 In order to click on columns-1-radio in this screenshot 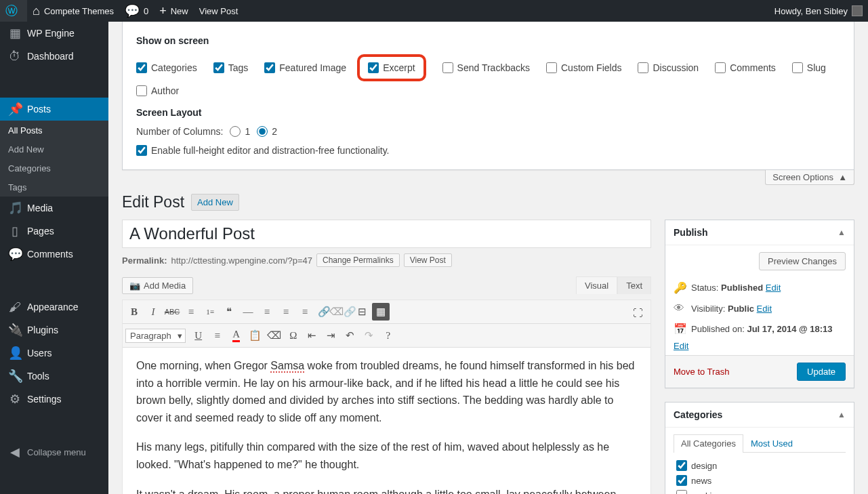, I will do `click(235, 131)`.